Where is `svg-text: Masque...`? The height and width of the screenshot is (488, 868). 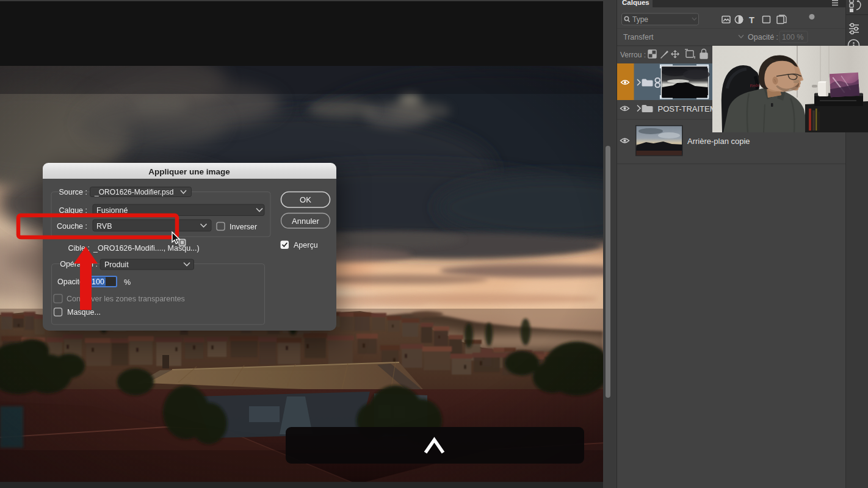
svg-text: Masque... is located at coordinates (84, 312).